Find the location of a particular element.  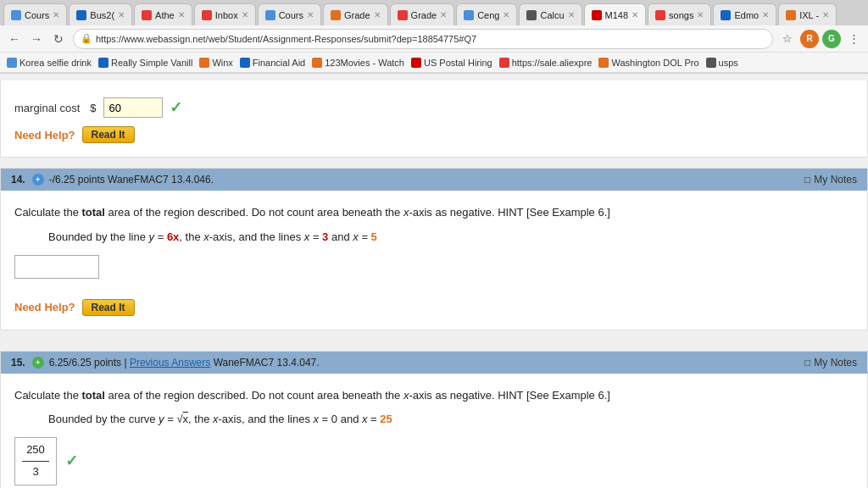

q13-input is located at coordinates (133, 108).